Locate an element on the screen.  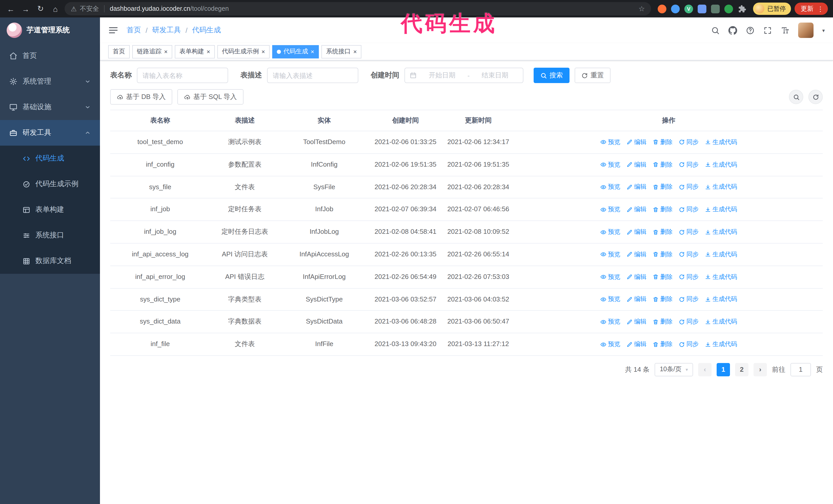
prev-page-button: ‹ is located at coordinates (705, 370).